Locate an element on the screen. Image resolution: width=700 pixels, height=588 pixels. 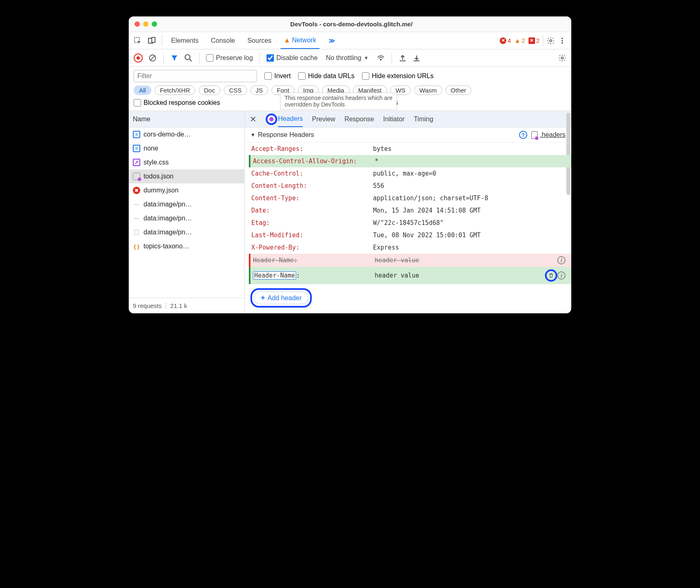
request-row: dummy.json is located at coordinates (187, 190).